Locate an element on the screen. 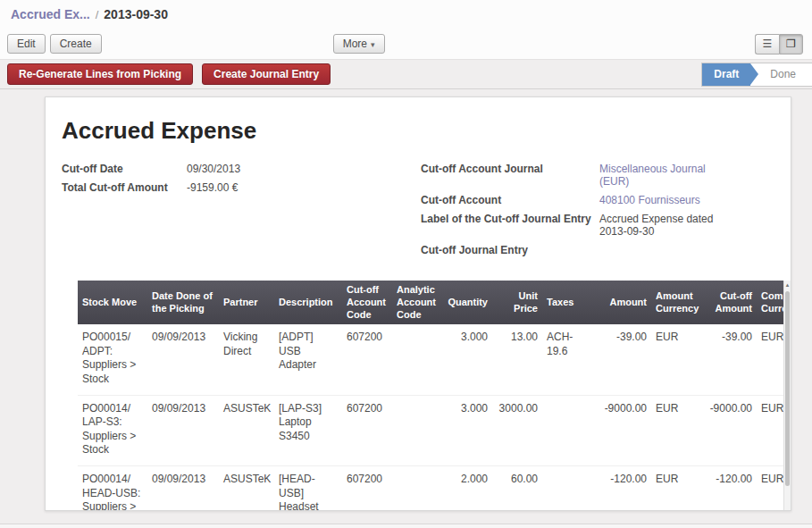 This screenshot has width=812, height=528. status-done-label: Done is located at coordinates (783, 74).